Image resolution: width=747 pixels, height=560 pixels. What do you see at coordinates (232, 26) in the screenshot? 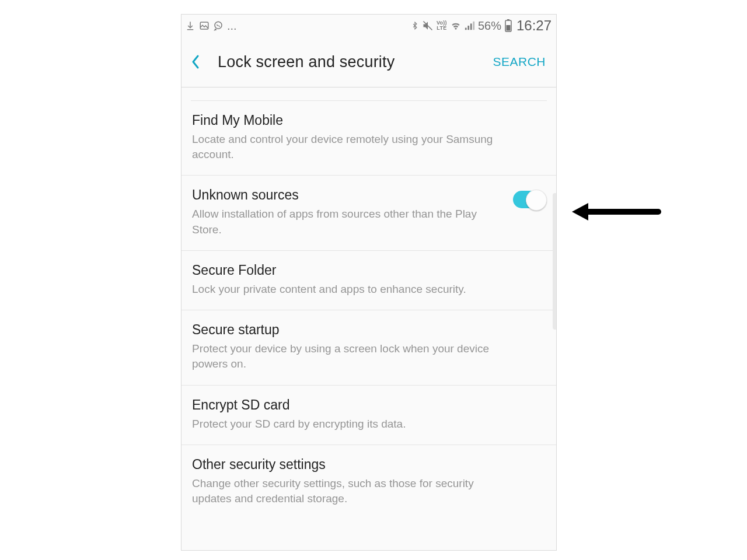
I see `status-ellipsis: ...` at bounding box center [232, 26].